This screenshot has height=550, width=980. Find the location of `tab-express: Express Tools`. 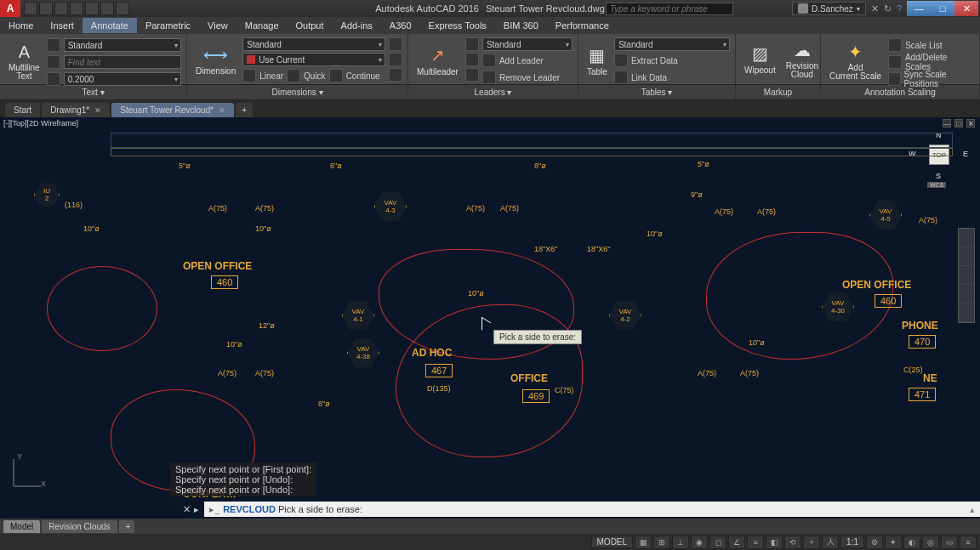

tab-express: Express Tools is located at coordinates (458, 26).